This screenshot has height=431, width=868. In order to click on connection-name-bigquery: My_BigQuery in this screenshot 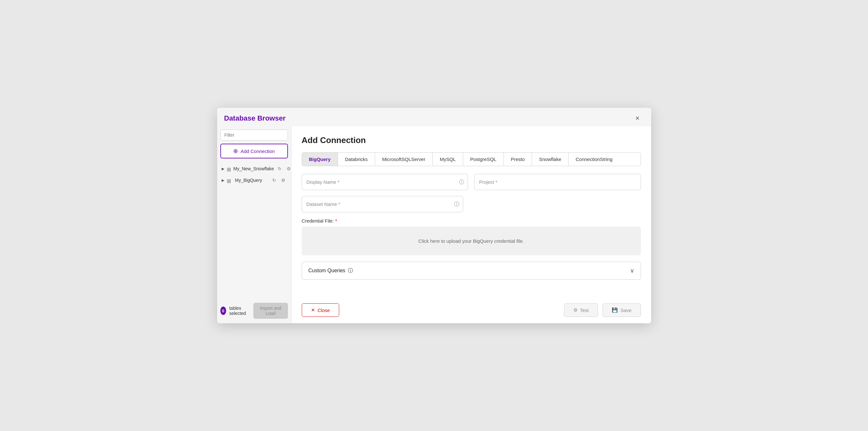, I will do `click(252, 180)`.